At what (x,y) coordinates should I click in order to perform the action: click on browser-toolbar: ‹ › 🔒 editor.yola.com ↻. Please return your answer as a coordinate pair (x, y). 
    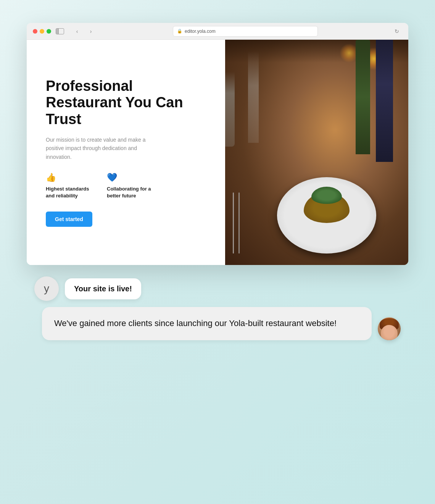
    Looking at the image, I should click on (218, 31).